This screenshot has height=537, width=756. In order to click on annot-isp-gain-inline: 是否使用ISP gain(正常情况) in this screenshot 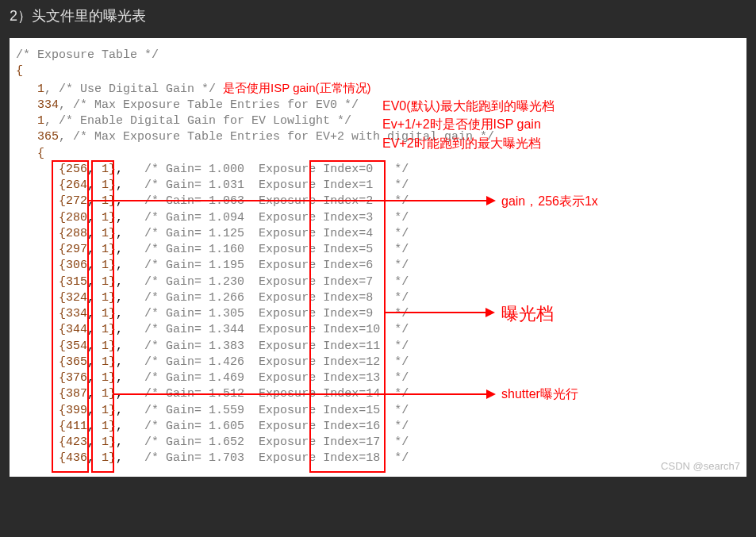, I will do `click(297, 87)`.